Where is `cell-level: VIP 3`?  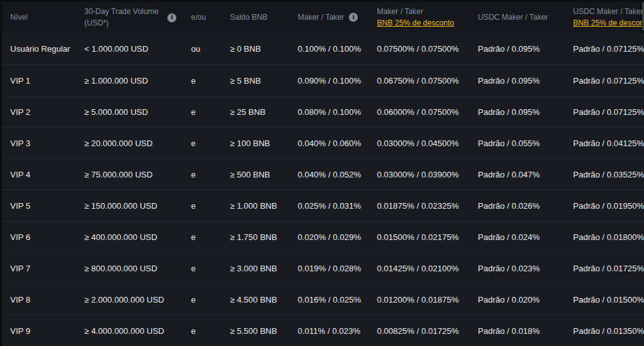
cell-level: VIP 3 is located at coordinates (47, 143).